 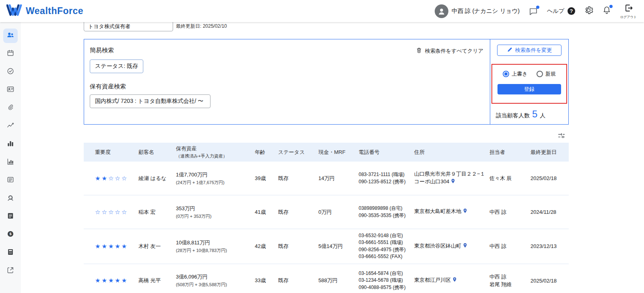 What do you see at coordinates (266, 212) in the screenshot?
I see `age-cell: 41歳` at bounding box center [266, 212].